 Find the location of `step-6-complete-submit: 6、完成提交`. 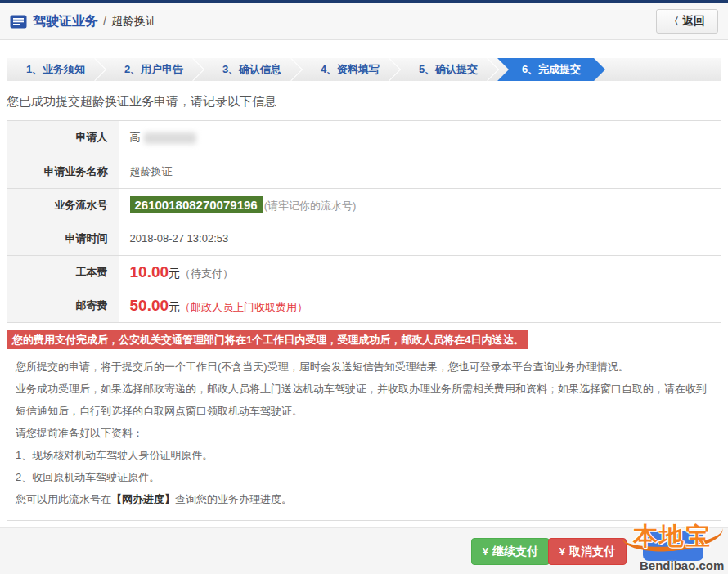

step-6-complete-submit: 6、完成提交 is located at coordinates (551, 70).